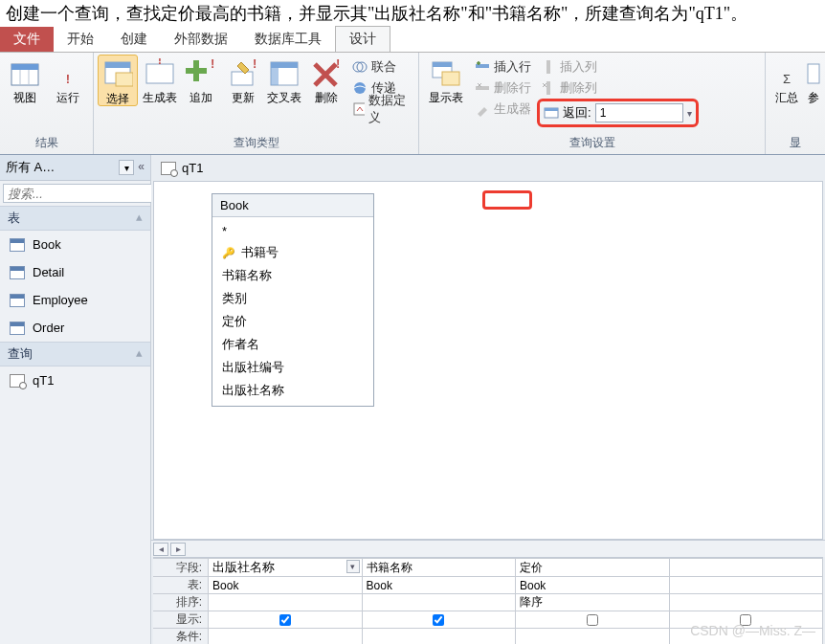 The height and width of the screenshot is (644, 825). Describe the element at coordinates (639, 113) in the screenshot. I see `return-input` at that location.